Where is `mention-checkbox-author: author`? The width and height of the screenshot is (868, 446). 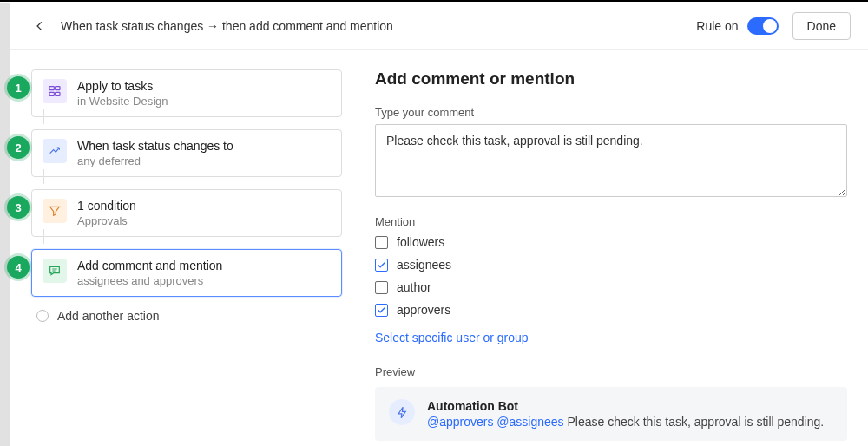 mention-checkbox-author: author is located at coordinates (611, 287).